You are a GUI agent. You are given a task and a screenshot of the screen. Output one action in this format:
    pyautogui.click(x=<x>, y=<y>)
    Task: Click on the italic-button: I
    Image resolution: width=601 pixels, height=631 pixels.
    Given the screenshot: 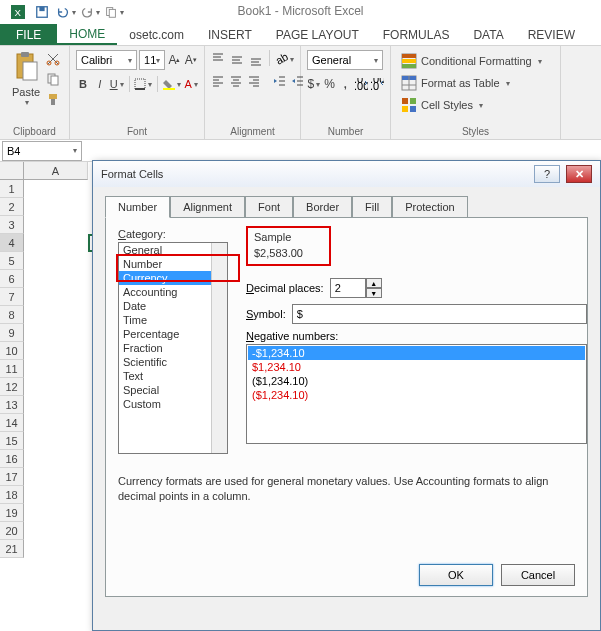 What is the action you would take?
    pyautogui.click(x=100, y=84)
    